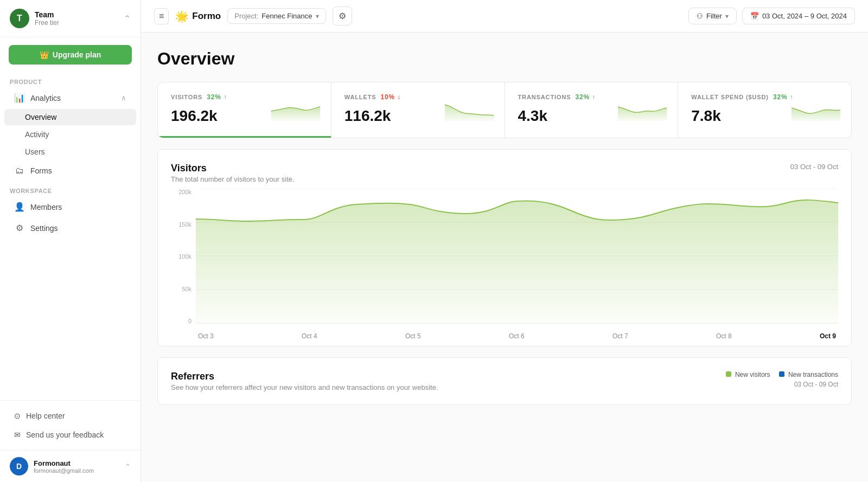 The image size is (868, 482). What do you see at coordinates (47, 23) in the screenshot?
I see `team-tier: Free tier` at bounding box center [47, 23].